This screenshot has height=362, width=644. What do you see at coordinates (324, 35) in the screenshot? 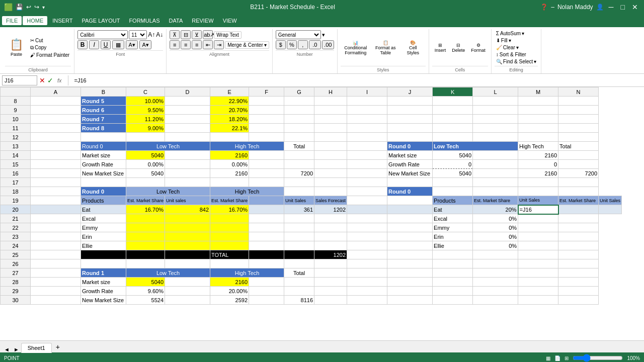
I see `number-format-dropdown-icon: ▾` at bounding box center [324, 35].